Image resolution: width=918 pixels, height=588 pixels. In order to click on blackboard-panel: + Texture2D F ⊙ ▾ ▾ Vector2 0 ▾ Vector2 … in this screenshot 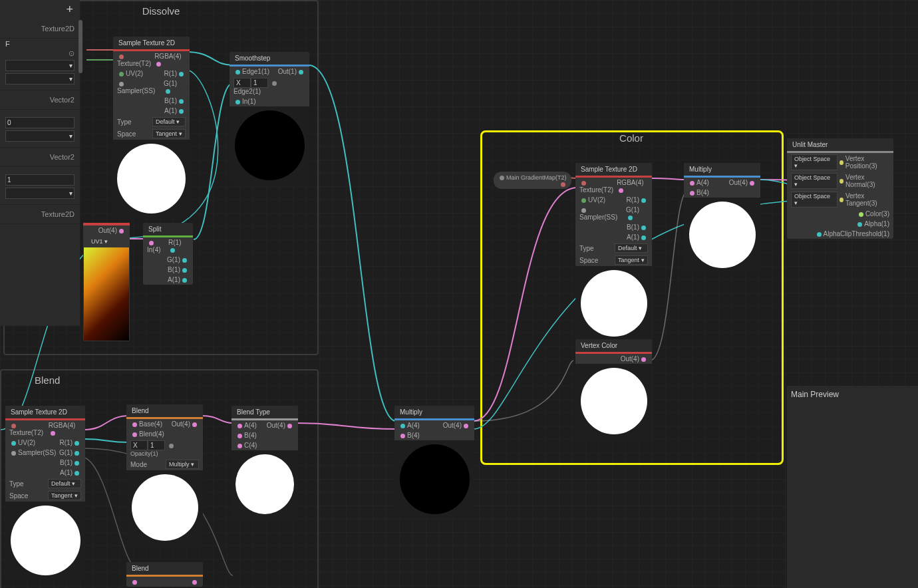, I will do `click(40, 163)`.